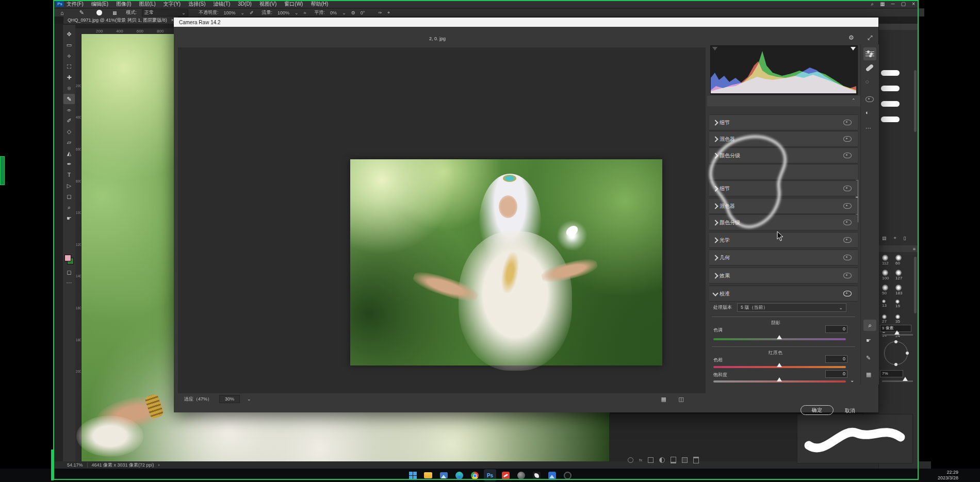 This screenshot has height=482, width=980. I want to click on menu-file: 文件(F), so click(75, 4).